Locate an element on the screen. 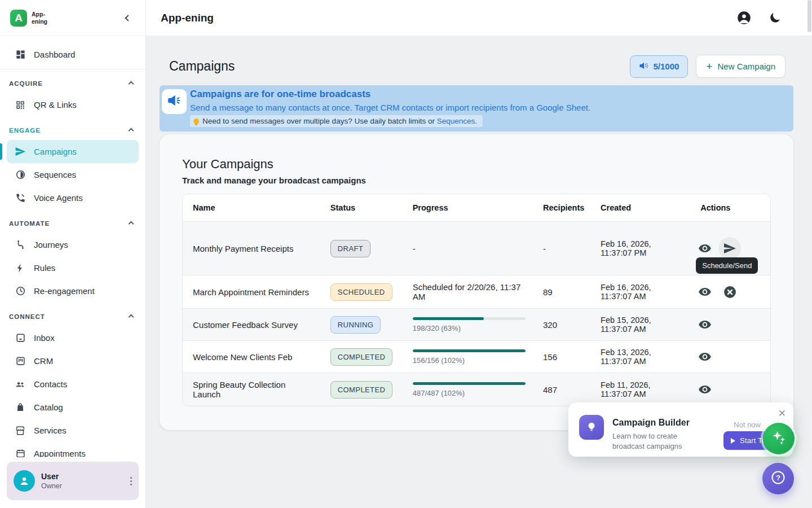  sidebar-item-qr-links: QR & Links is located at coordinates (73, 105).